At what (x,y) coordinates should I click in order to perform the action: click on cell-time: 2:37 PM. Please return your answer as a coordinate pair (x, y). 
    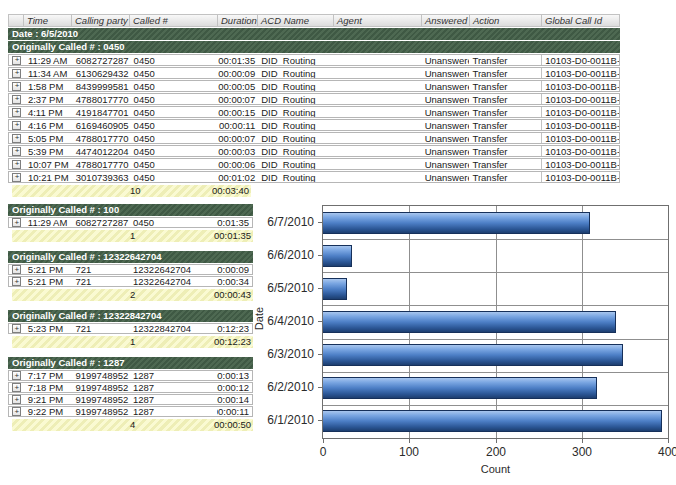
    Looking at the image, I should click on (49, 99).